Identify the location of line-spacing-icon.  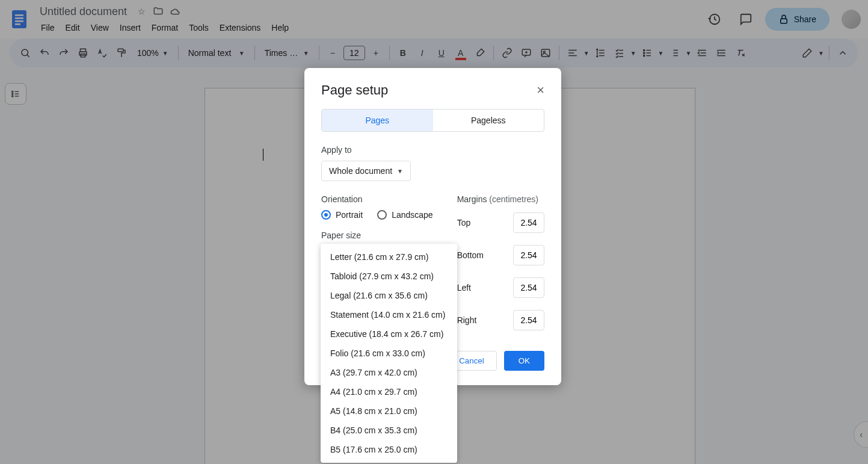
(600, 53).